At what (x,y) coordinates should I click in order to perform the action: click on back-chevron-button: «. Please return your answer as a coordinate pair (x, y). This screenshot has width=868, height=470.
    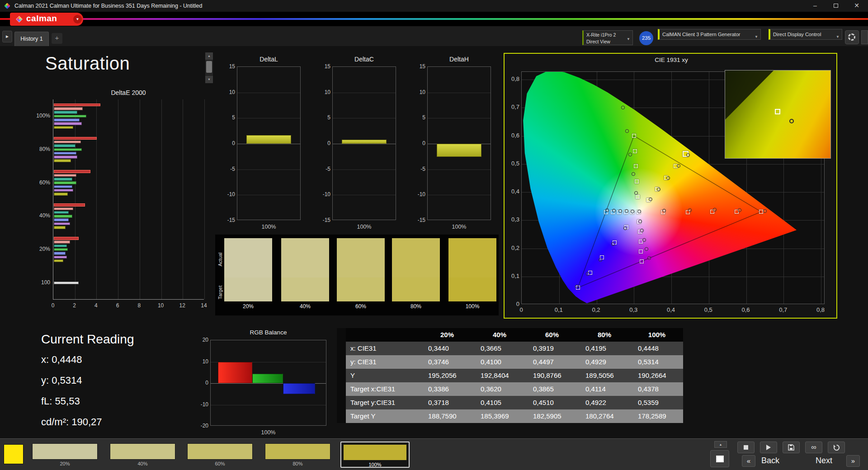
    Looking at the image, I should click on (749, 461).